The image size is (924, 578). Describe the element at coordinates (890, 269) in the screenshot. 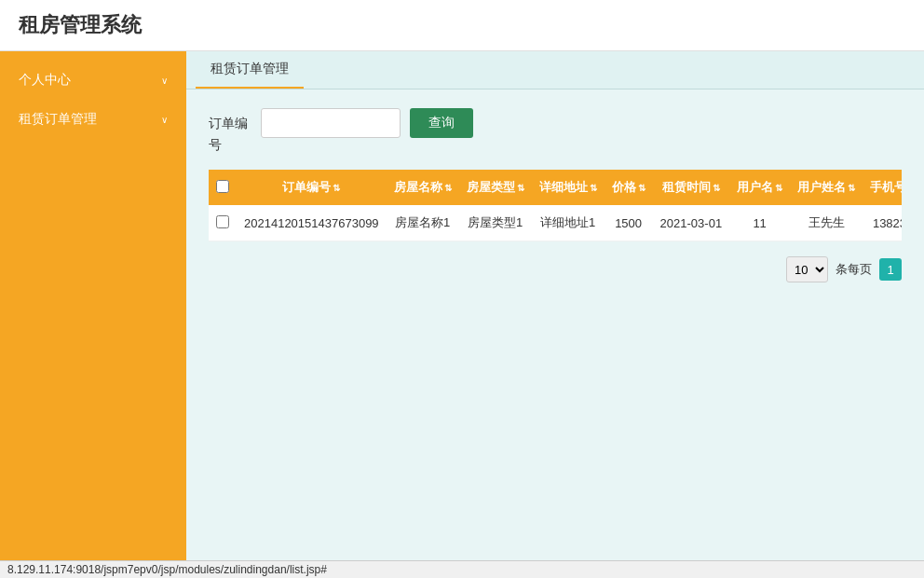

I see `page-number-1: 1` at that location.